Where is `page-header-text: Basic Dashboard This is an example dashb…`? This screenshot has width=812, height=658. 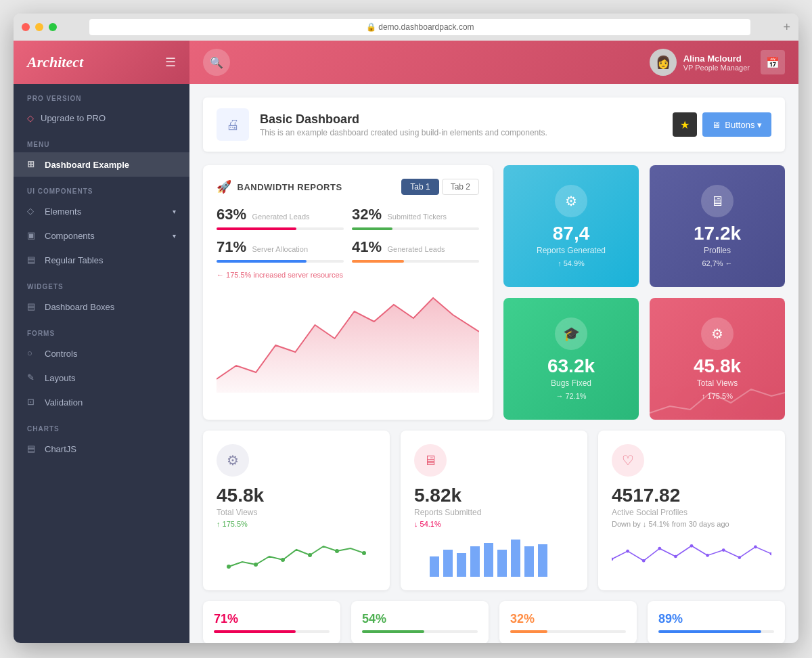
page-header-text: Basic Dashboard This is an example dashb… is located at coordinates (403, 125).